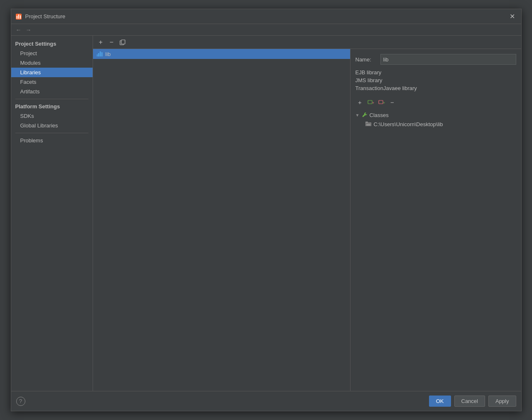 The image size is (532, 420). What do you see at coordinates (123, 42) in the screenshot?
I see `copy-button` at bounding box center [123, 42].